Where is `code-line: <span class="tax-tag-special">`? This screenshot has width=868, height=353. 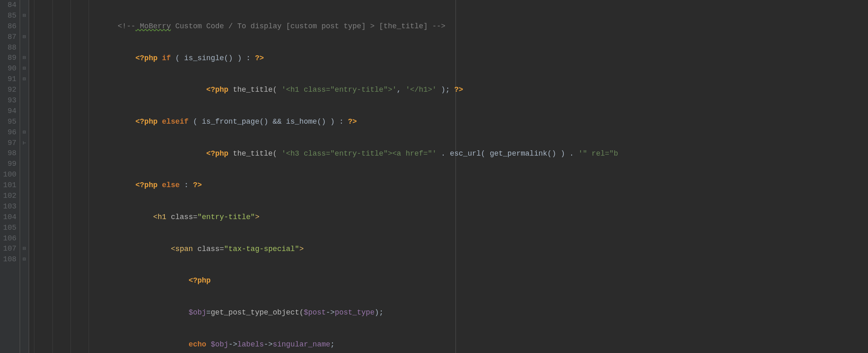
code-line: <span class="tax-tag-special"> is located at coordinates (449, 249).